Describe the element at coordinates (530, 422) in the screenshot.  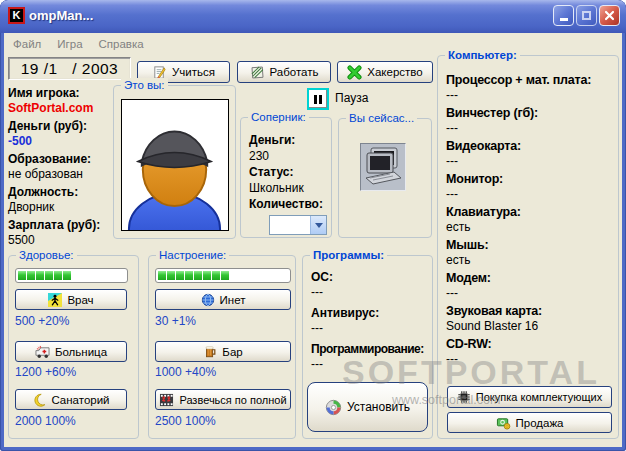
I see `sell-button: Продажа` at that location.